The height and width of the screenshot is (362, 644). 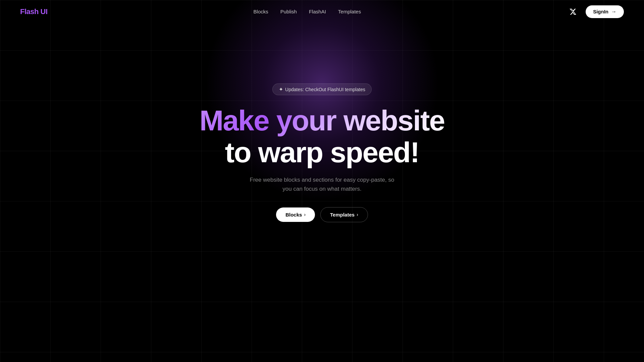 I want to click on sparkle-icon: ✦, so click(x=281, y=89).